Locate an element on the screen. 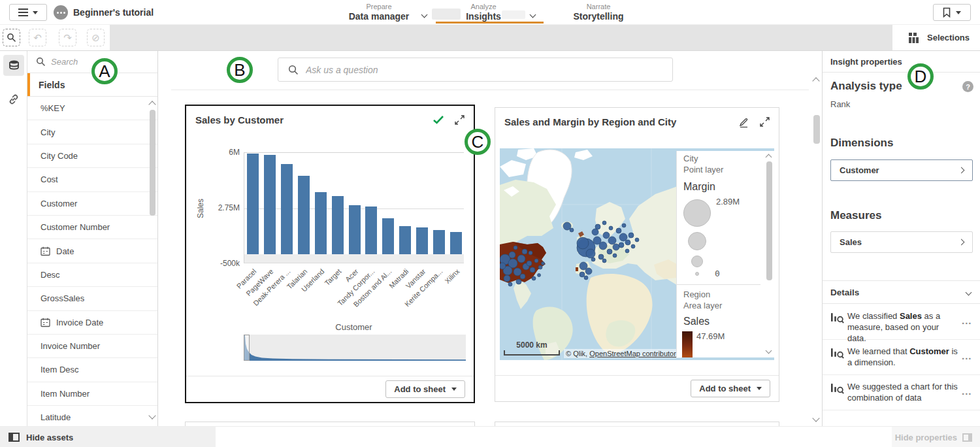  links-panel-button is located at coordinates (14, 99).